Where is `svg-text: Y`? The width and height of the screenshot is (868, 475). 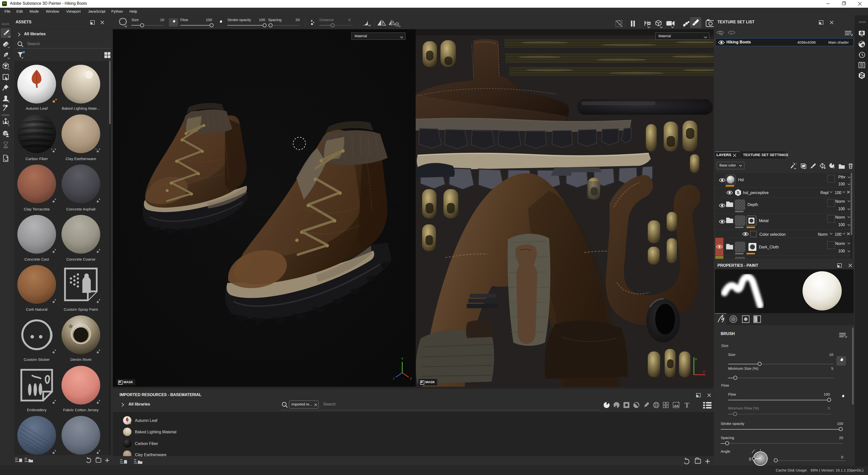 svg-text: Y is located at coordinates (402, 359).